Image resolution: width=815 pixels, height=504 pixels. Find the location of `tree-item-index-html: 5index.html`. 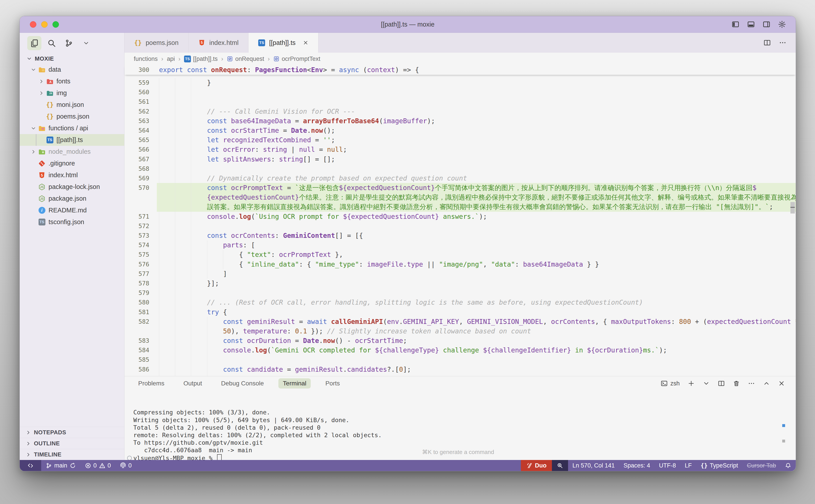

tree-item-index-html: 5index.html is located at coordinates (72, 175).